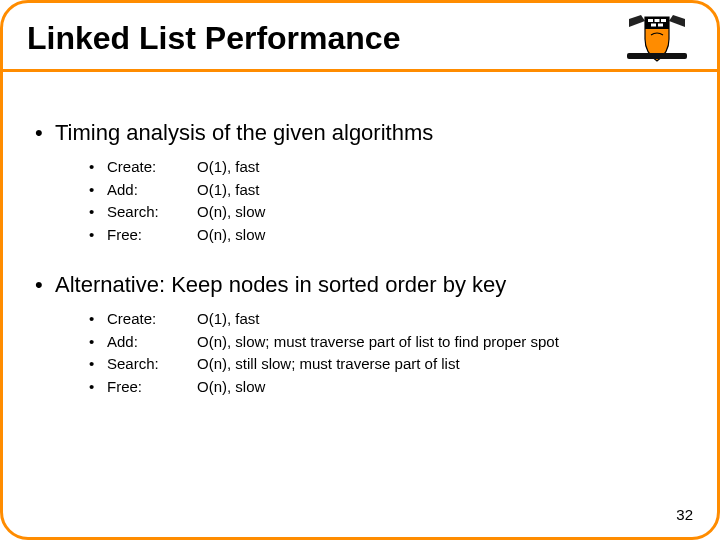 Image resolution: width=720 pixels, height=540 pixels. What do you see at coordinates (387, 342) in the screenshot?
I see `list-item: • Add: O(n), slow; must traverse part of…` at bounding box center [387, 342].